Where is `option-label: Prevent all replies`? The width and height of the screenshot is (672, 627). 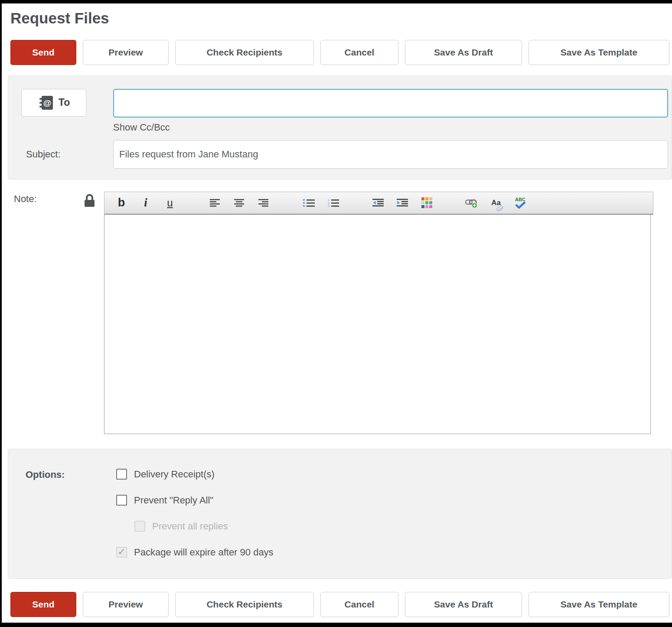 option-label: Prevent all replies is located at coordinates (190, 526).